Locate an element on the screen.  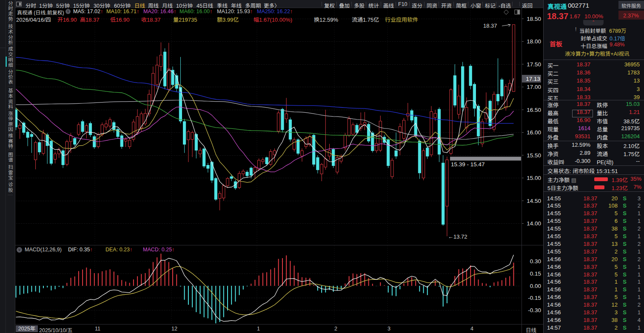
svg-text: 14.50 is located at coordinates (534, 201).